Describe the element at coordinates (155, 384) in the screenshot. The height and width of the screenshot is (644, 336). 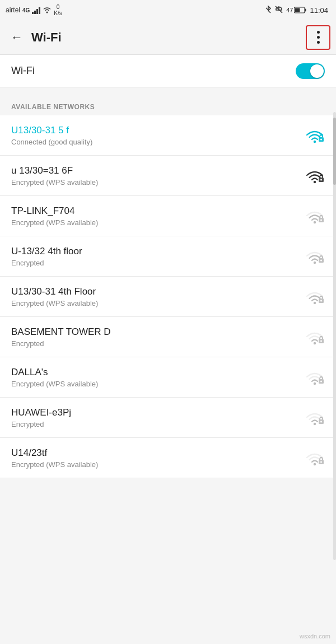
I see `network-status-6: Encrypted (WPS available)` at that location.